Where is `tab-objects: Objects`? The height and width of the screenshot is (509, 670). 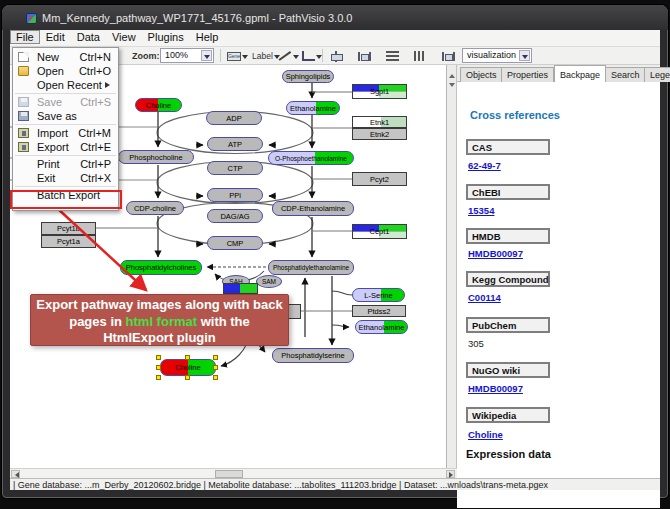
tab-objects: Objects is located at coordinates (482, 74).